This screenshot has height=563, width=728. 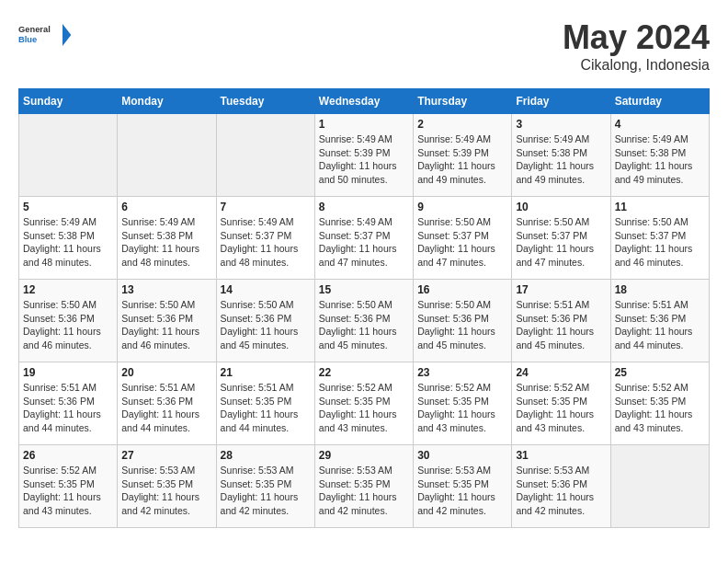 I want to click on calendar-cell: 8Sunrise: 5:49 AM Sunset: 5:37 PM Daylig…, so click(x=364, y=238).